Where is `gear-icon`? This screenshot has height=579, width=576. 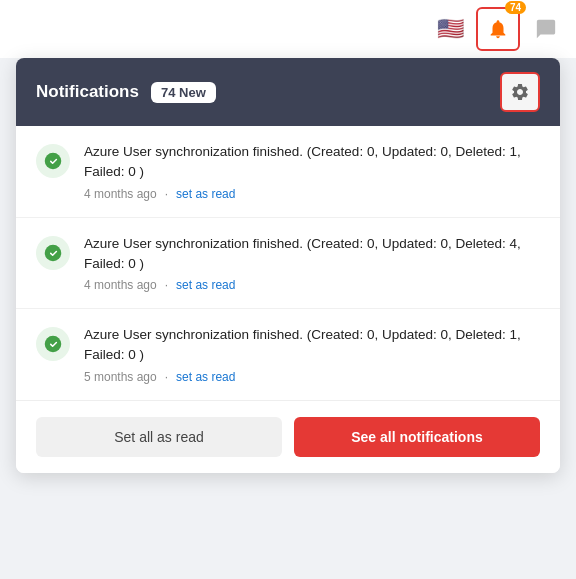 gear-icon is located at coordinates (520, 92).